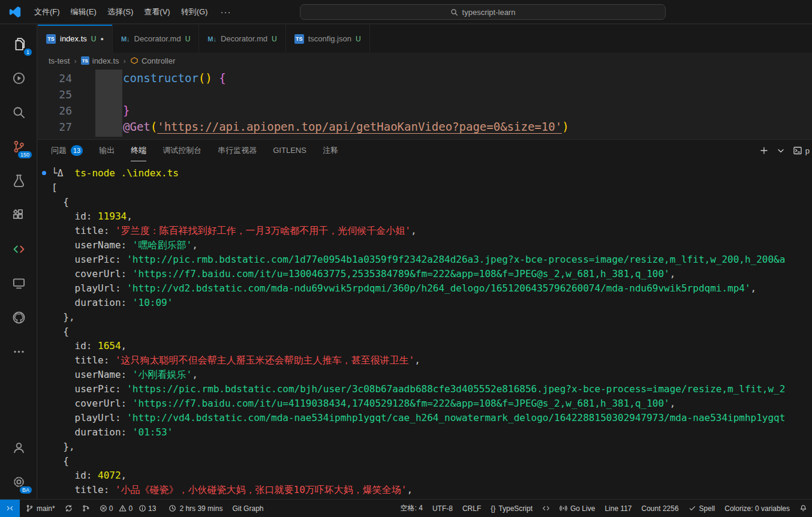 Image resolution: width=812 pixels, height=517 pixels. I want to click on activity-more, so click(19, 351).